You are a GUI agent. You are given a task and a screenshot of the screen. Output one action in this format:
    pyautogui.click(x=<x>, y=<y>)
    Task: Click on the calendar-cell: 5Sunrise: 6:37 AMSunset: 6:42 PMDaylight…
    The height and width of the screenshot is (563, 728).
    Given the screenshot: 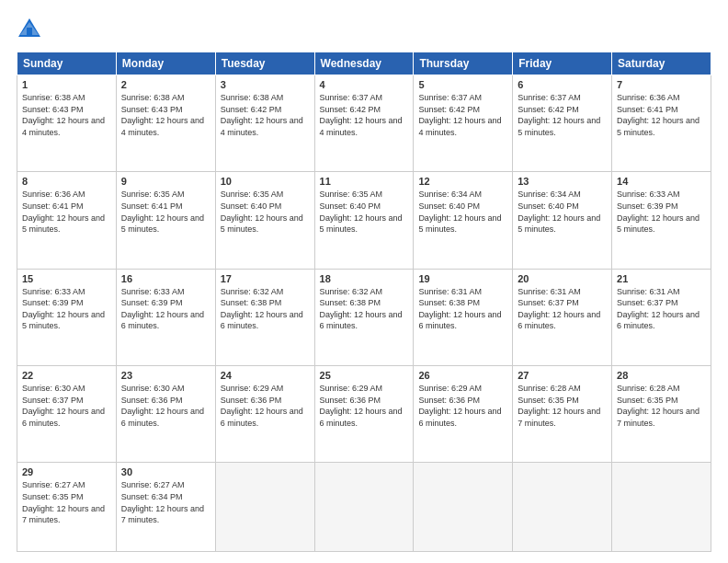 What is the action you would take?
    pyautogui.click(x=463, y=123)
    